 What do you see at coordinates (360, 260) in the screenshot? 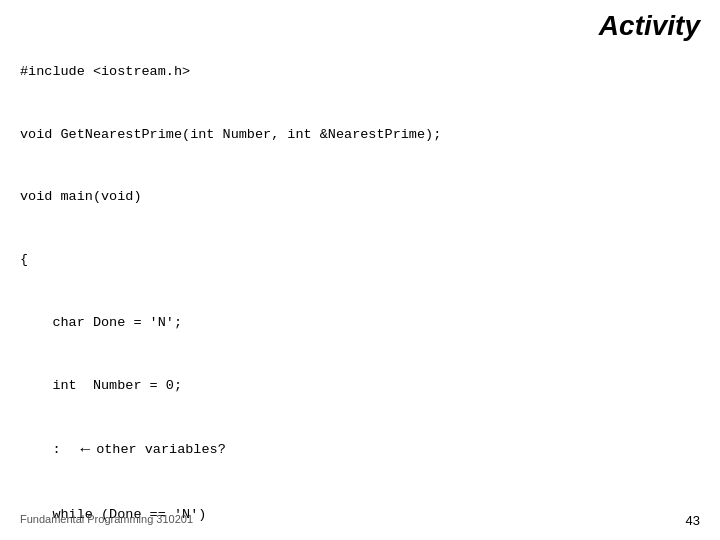
I see `code-line-3: {` at bounding box center [360, 260].